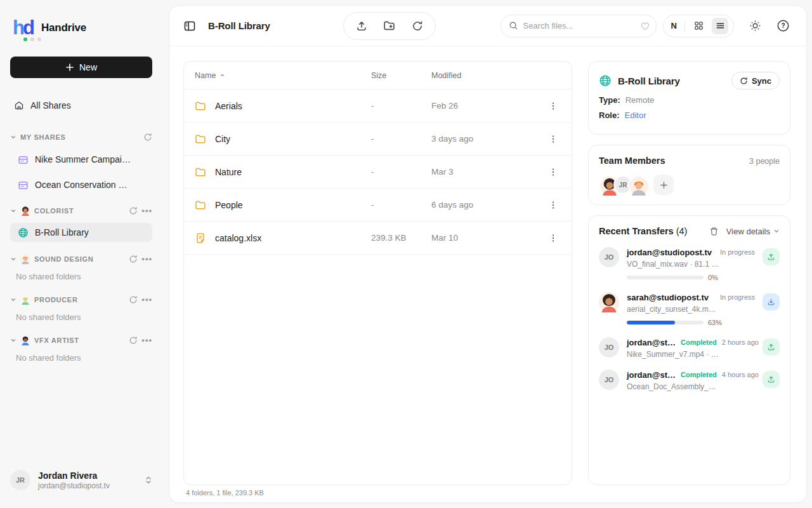 The width and height of the screenshot is (812, 508). I want to click on column-name-sort: Name, so click(283, 76).